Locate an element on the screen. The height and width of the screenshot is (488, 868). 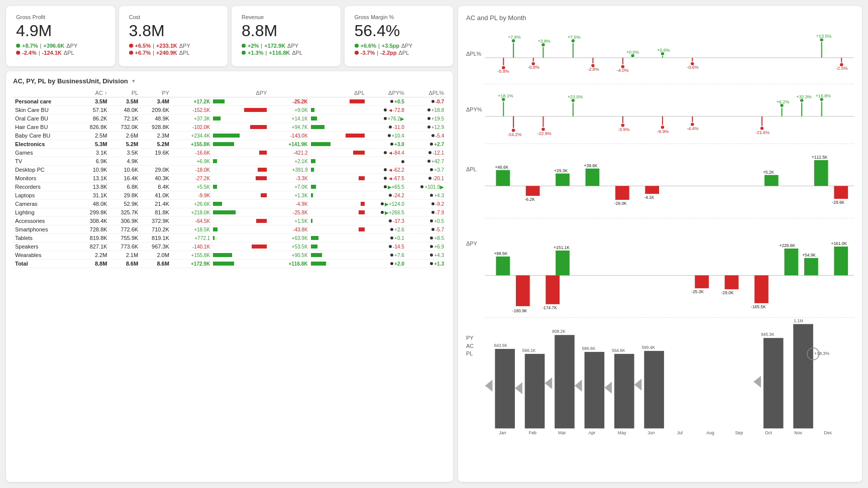
row-ac: 299.8K is located at coordinates (94, 213).